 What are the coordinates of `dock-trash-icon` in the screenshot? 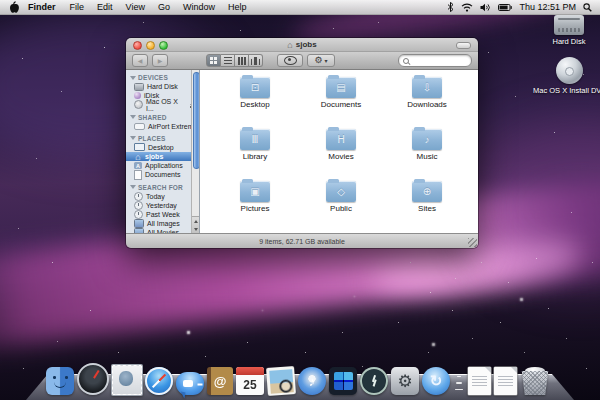 It's located at (535, 381).